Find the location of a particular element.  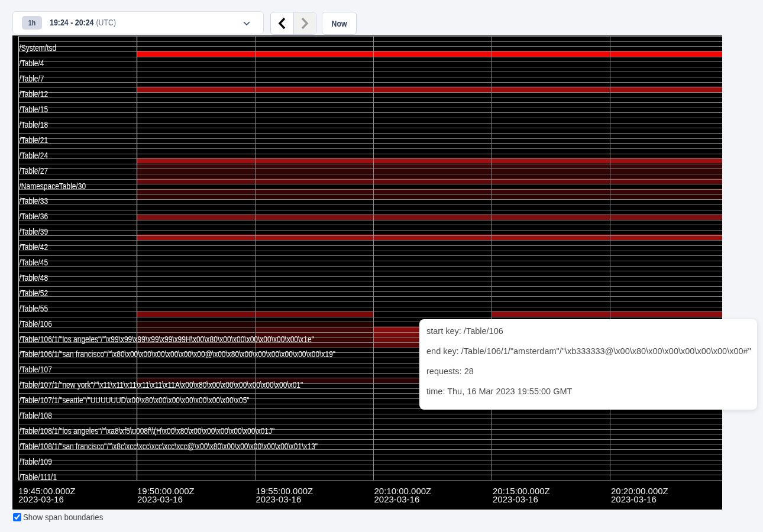

svg-text: (UTC) is located at coordinates (106, 22).